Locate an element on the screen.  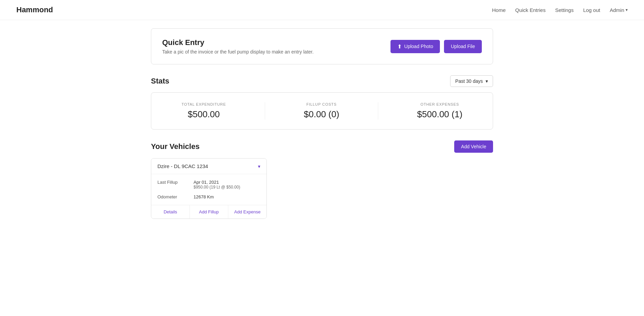
upload-photo-button: ⬆ Upload Photo is located at coordinates (415, 46).